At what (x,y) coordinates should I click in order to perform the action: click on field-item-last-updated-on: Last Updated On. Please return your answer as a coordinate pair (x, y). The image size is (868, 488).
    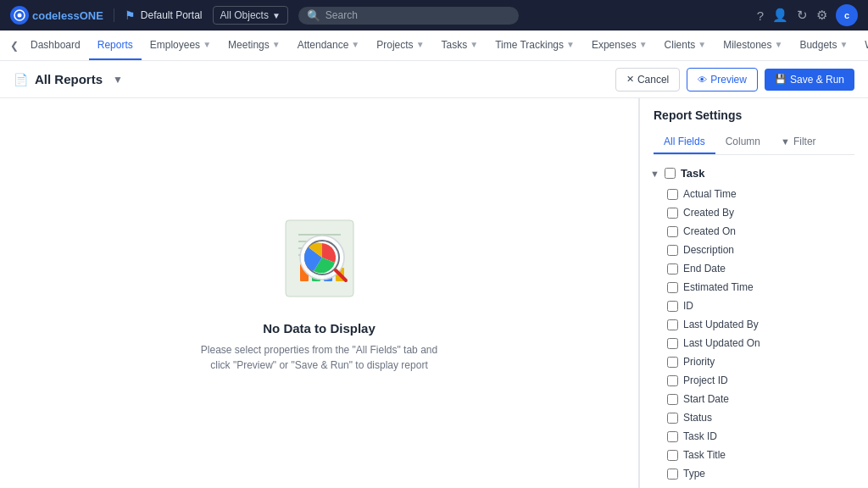
    Looking at the image, I should click on (754, 343).